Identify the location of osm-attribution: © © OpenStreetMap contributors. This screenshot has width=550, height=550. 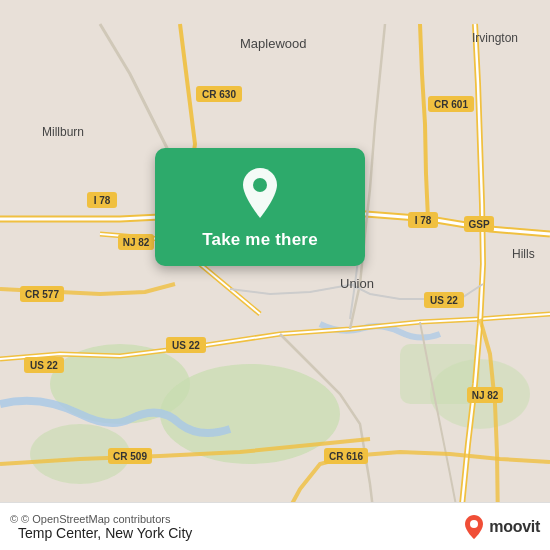
(101, 519).